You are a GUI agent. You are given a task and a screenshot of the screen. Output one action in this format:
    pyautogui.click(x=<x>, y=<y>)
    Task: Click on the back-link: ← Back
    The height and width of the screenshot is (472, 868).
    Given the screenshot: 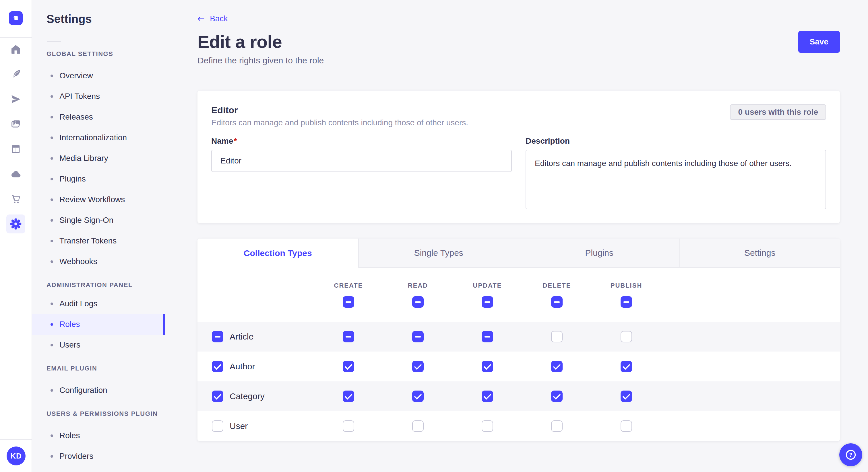 What is the action you would take?
    pyautogui.click(x=213, y=19)
    